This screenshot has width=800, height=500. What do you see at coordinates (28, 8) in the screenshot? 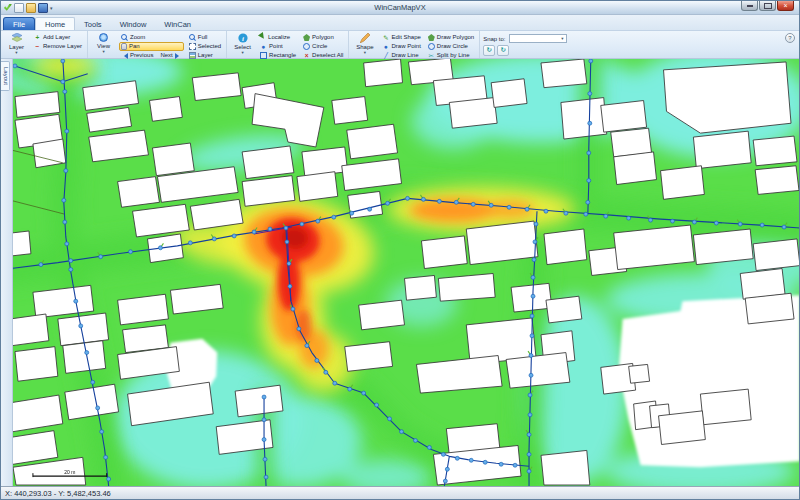
I see `quick-access-toolbar: ▾` at bounding box center [28, 8].